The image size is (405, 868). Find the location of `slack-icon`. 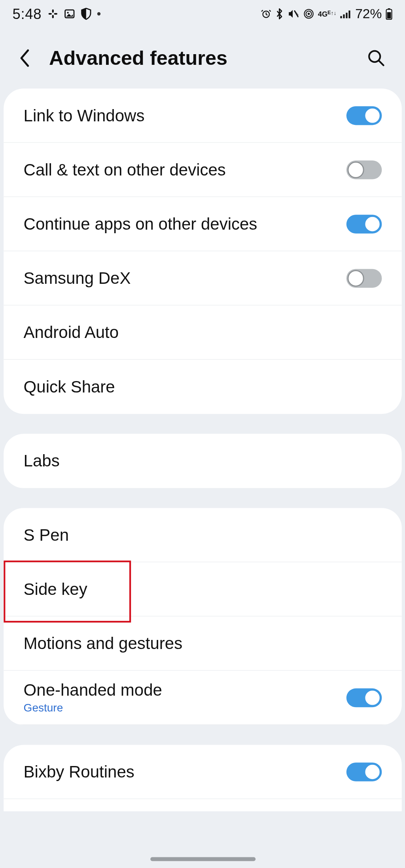

slack-icon is located at coordinates (53, 14).